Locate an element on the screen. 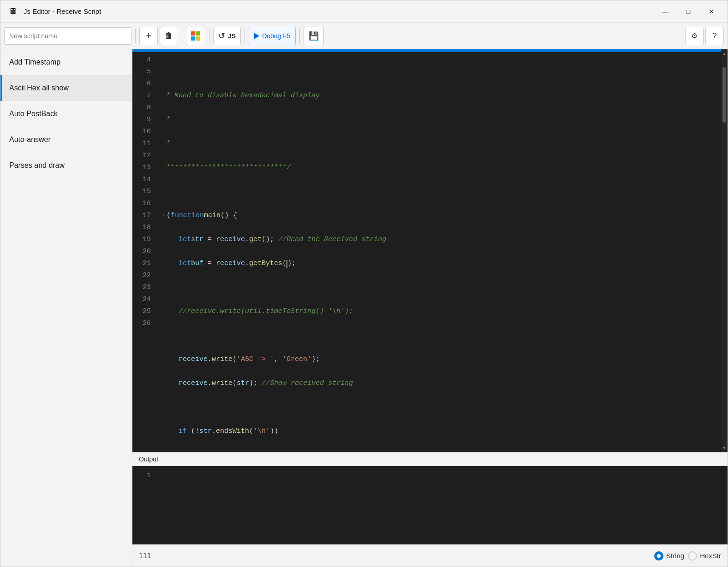 Image resolution: width=728 pixels, height=567 pixels. save-icon: 💾 is located at coordinates (314, 36).